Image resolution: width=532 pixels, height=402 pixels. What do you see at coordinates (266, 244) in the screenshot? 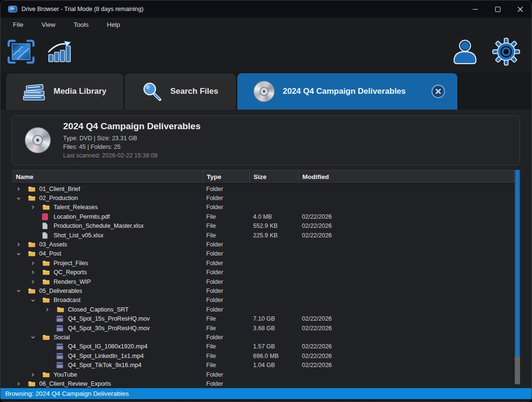
I see `table-row: 03_AssetsFolder` at bounding box center [266, 244].